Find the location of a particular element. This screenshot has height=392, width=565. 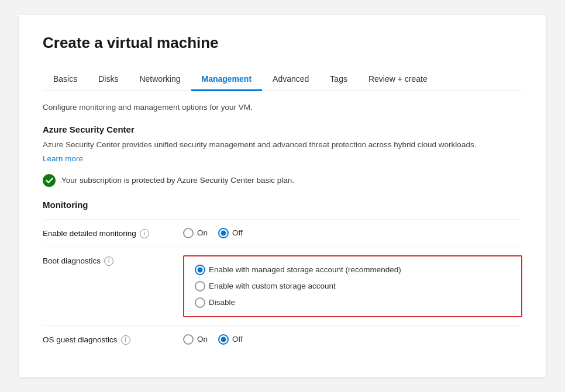

tab-management: Management is located at coordinates (227, 79).